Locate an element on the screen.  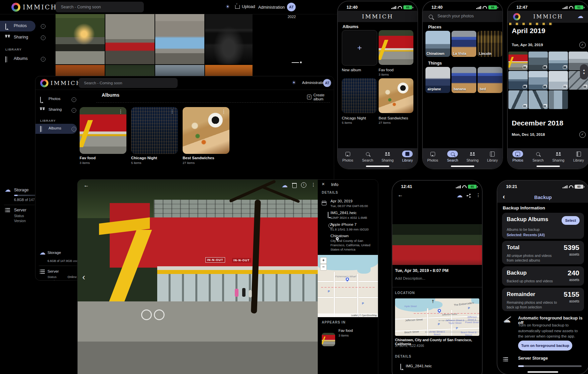
share-icon is located at coordinates (469, 196).